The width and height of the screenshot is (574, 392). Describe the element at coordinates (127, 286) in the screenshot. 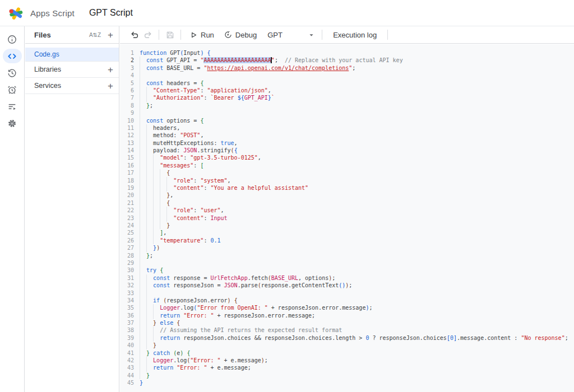

I see `line-number: 32` at that location.